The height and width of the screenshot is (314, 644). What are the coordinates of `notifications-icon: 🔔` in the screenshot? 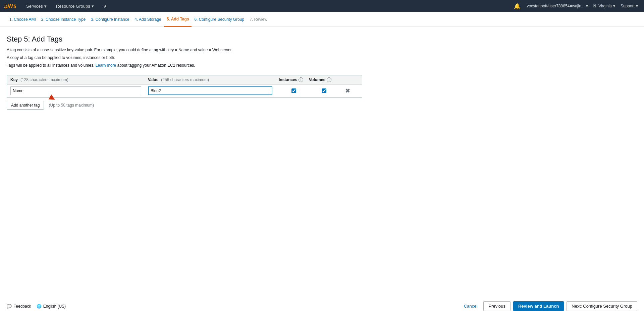 It's located at (517, 6).